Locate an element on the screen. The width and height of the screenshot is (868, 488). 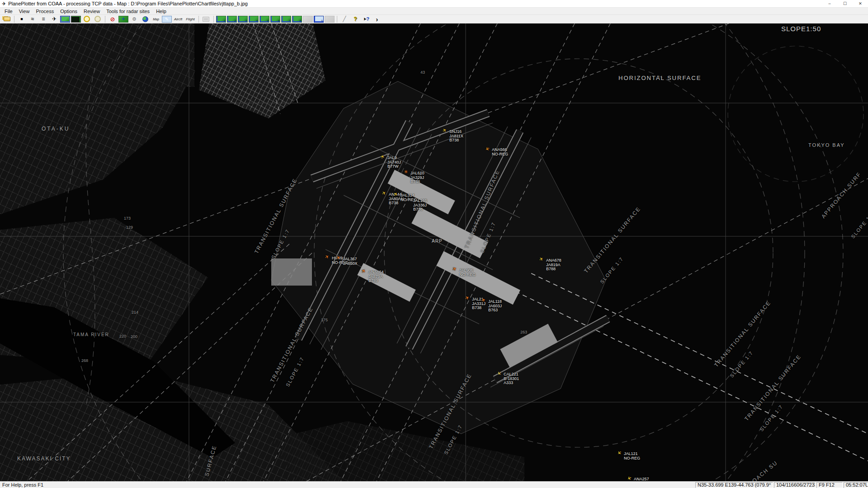
toolbar: AircftFlight123456789 is located at coordinates (434, 19).